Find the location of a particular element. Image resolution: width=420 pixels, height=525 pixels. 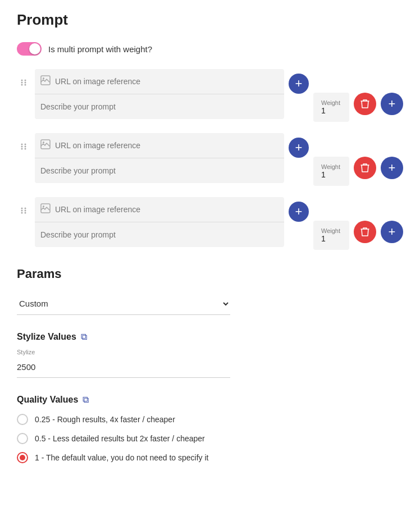

btn-group-3: + is located at coordinates (378, 232).